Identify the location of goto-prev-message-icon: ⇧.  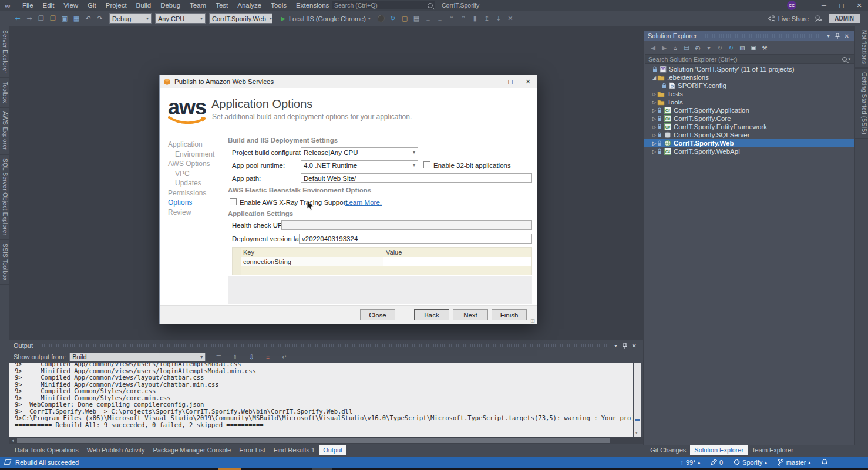
(235, 357).